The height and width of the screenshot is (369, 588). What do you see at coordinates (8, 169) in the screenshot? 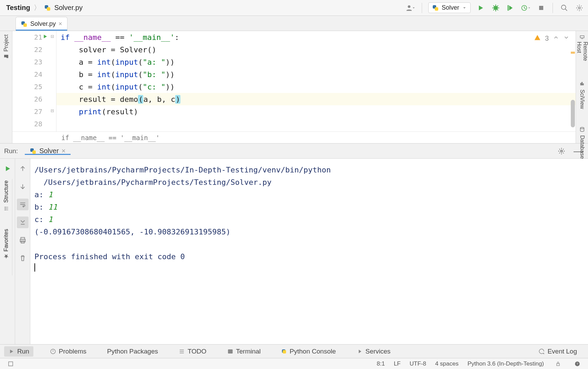
I see `rerun-button` at bounding box center [8, 169].